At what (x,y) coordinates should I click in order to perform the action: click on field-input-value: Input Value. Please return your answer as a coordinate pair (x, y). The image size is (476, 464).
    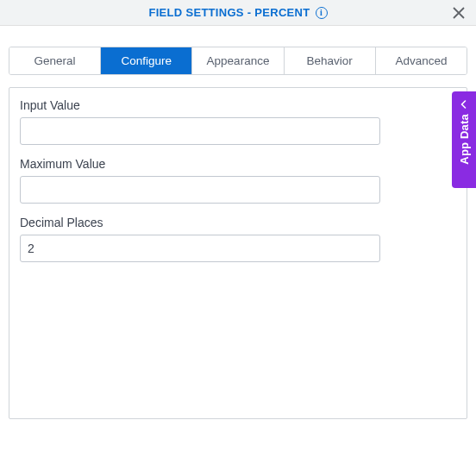
    Looking at the image, I should click on (238, 122).